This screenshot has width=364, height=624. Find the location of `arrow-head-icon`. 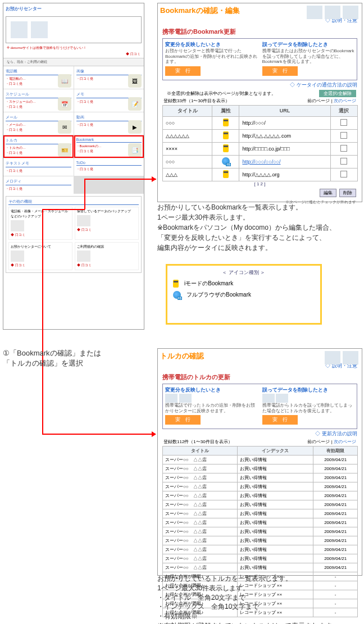

arrow-head-icon is located at coordinates (154, 179).